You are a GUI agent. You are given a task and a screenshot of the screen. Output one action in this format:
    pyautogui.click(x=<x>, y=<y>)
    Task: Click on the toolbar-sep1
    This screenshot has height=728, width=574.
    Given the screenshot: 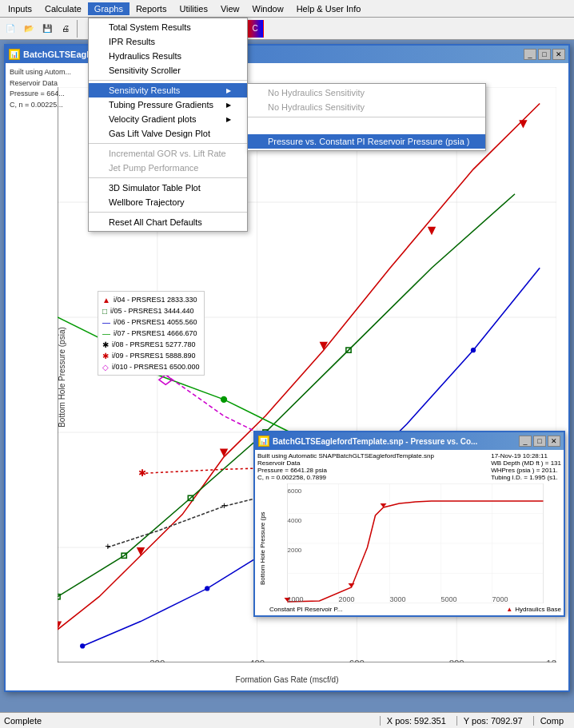 What is the action you would take?
    pyautogui.click(x=78, y=29)
    